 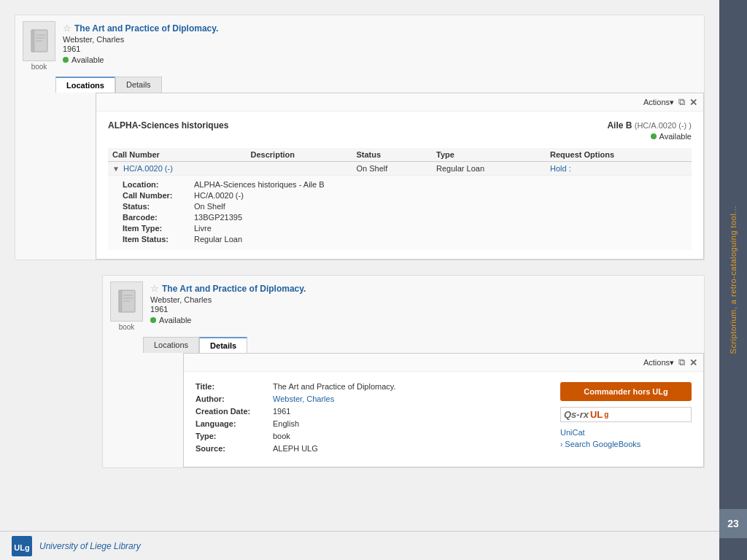 I want to click on sidebar-badge: 23, so click(x=733, y=524).